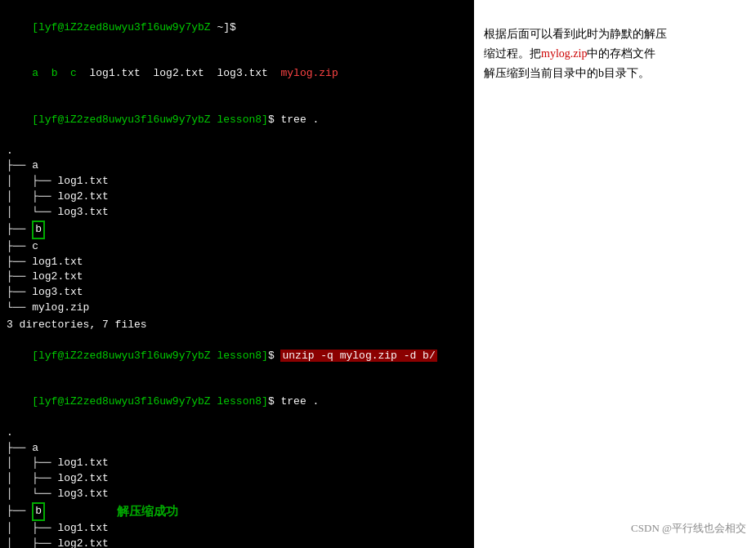  Describe the element at coordinates (237, 325) in the screenshot. I see `summary1: 3 directories, 7 files` at that location.